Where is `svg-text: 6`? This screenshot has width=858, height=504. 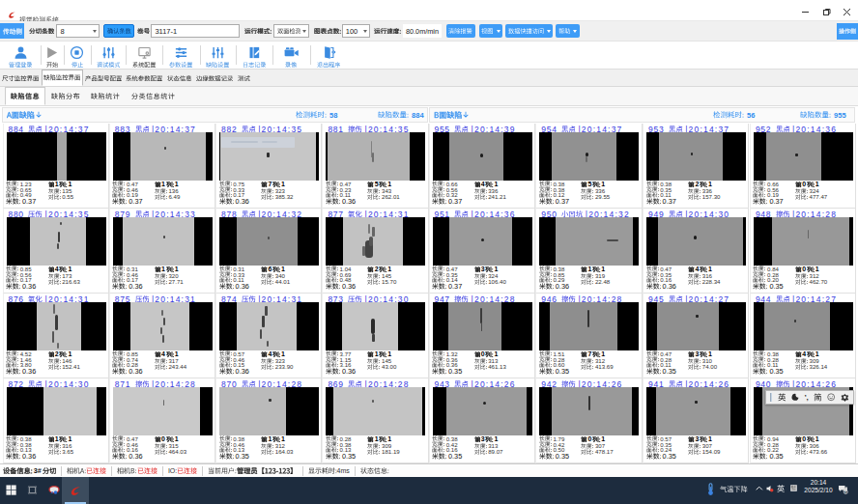
svg-text: 6 is located at coordinates (845, 492).